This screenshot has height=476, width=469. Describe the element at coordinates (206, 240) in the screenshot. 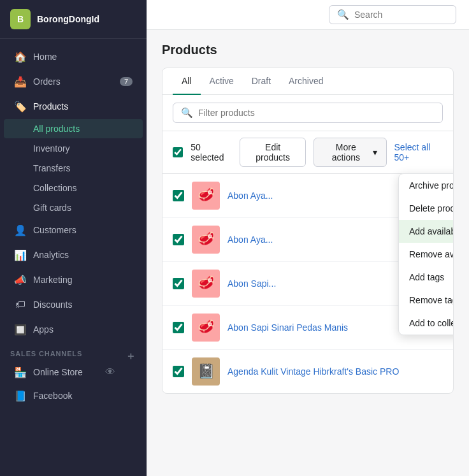

I see `product-thumb-2: 🥩` at that location.